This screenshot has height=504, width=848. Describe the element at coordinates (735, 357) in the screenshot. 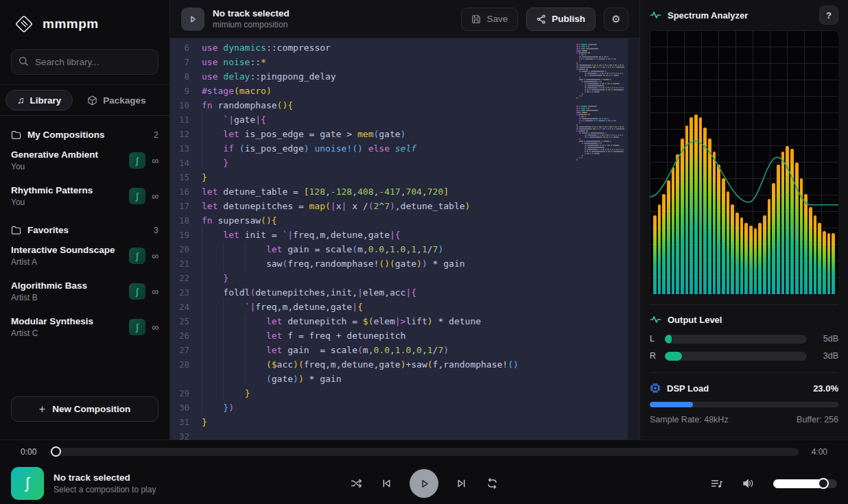

I see `level-meter-right` at that location.